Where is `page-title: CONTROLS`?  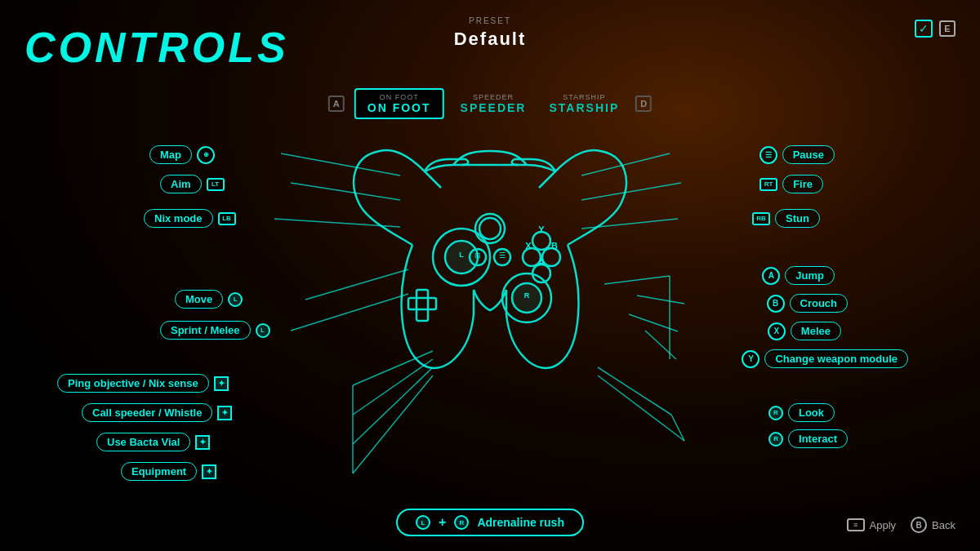
page-title: CONTROLS is located at coordinates (157, 47).